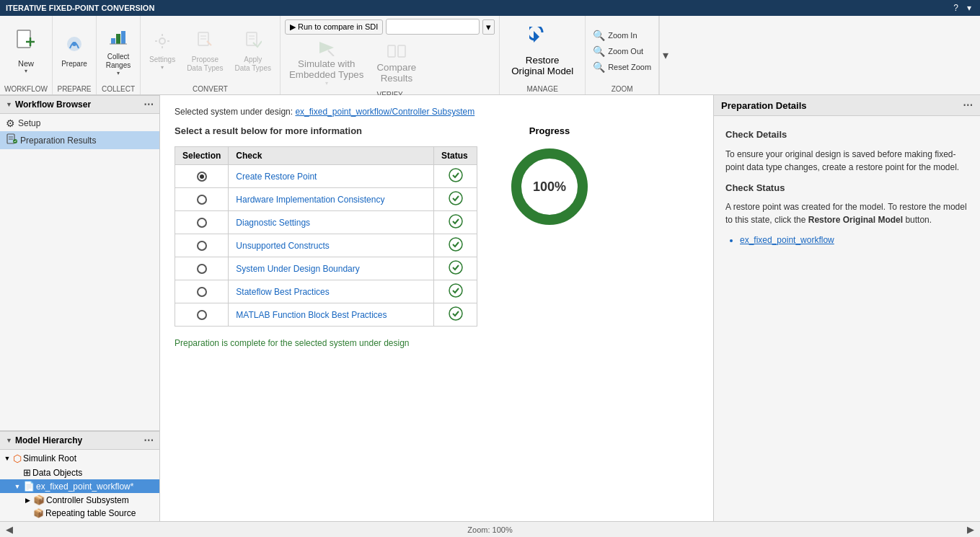 This screenshot has width=980, height=537. What do you see at coordinates (542, 89) in the screenshot?
I see `manage-label: MANAGE` at bounding box center [542, 89].